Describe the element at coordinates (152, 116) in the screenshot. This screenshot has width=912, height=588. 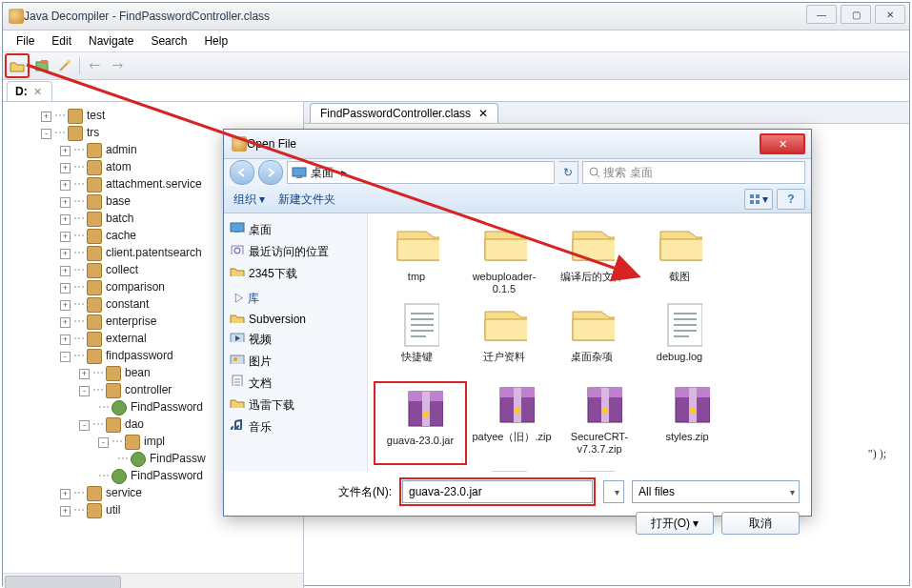
I see `tree-node: +⋯test` at that location.